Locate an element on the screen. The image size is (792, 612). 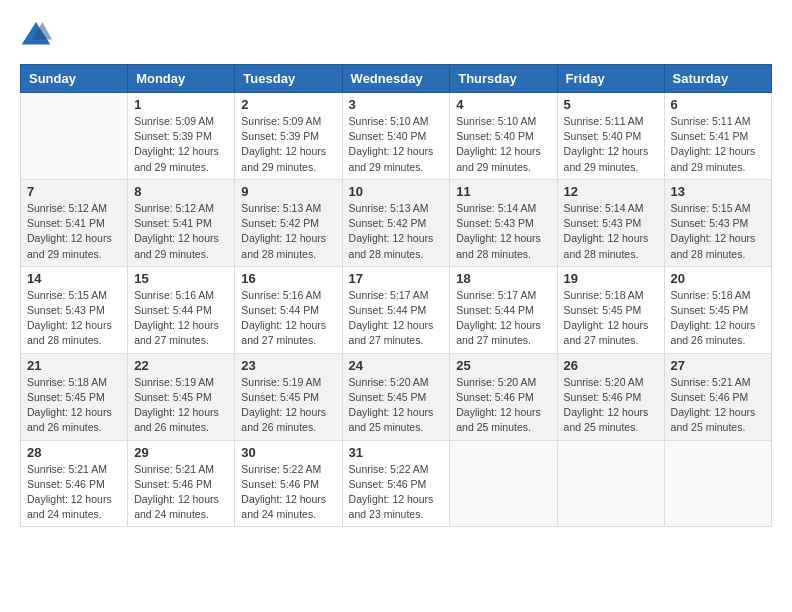
calendar-header-tuesday: Tuesday is located at coordinates (288, 79).